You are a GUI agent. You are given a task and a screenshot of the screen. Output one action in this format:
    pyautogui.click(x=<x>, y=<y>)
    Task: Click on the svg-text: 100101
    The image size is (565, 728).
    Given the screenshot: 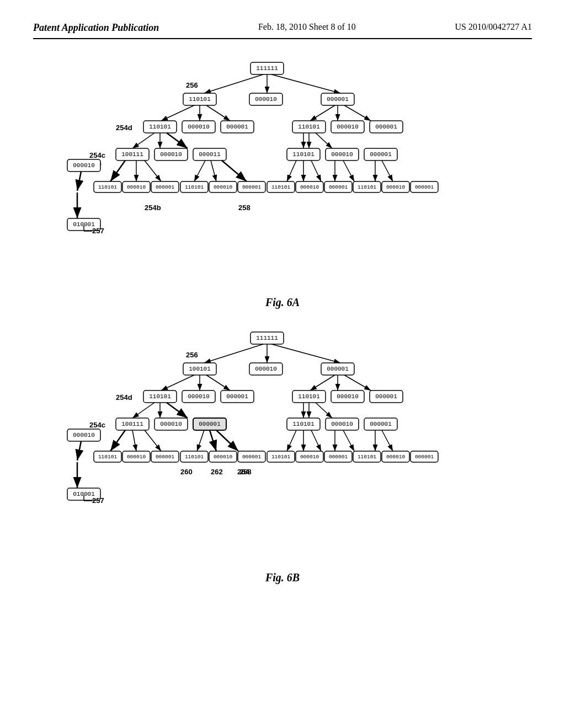 What is the action you would take?
    pyautogui.click(x=200, y=369)
    